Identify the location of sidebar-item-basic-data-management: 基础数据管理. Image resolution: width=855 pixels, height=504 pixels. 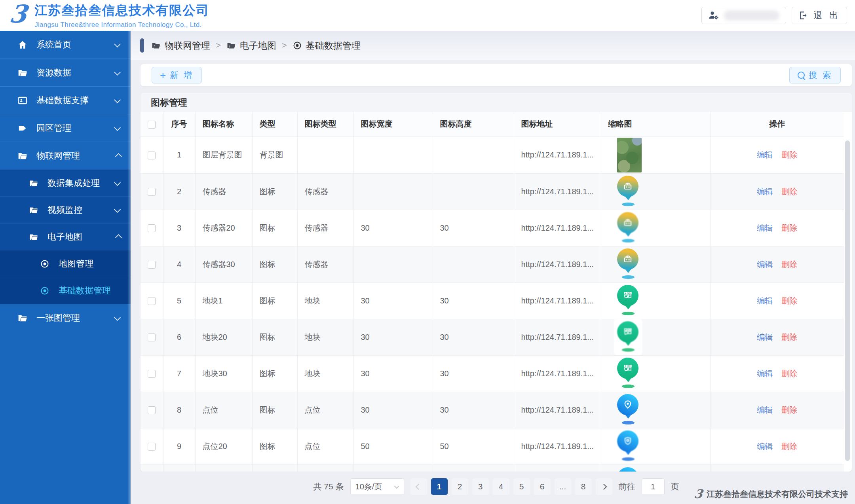
(65, 290).